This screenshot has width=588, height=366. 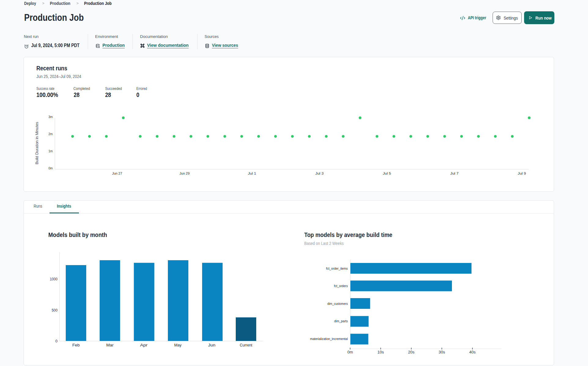 What do you see at coordinates (319, 173) in the screenshot?
I see `svg-text: Jul 3` at bounding box center [319, 173].